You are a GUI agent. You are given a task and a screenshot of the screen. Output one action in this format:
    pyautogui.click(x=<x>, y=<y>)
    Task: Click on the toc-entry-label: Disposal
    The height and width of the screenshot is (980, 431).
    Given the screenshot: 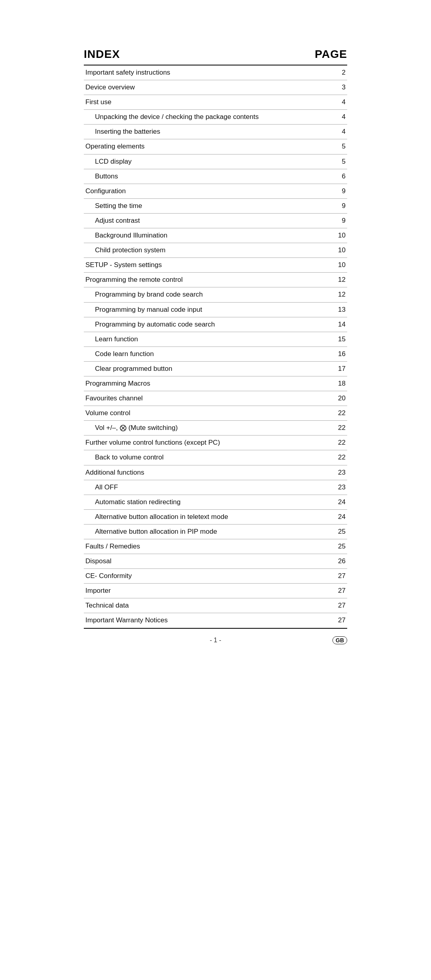 What is the action you would take?
    pyautogui.click(x=208, y=561)
    